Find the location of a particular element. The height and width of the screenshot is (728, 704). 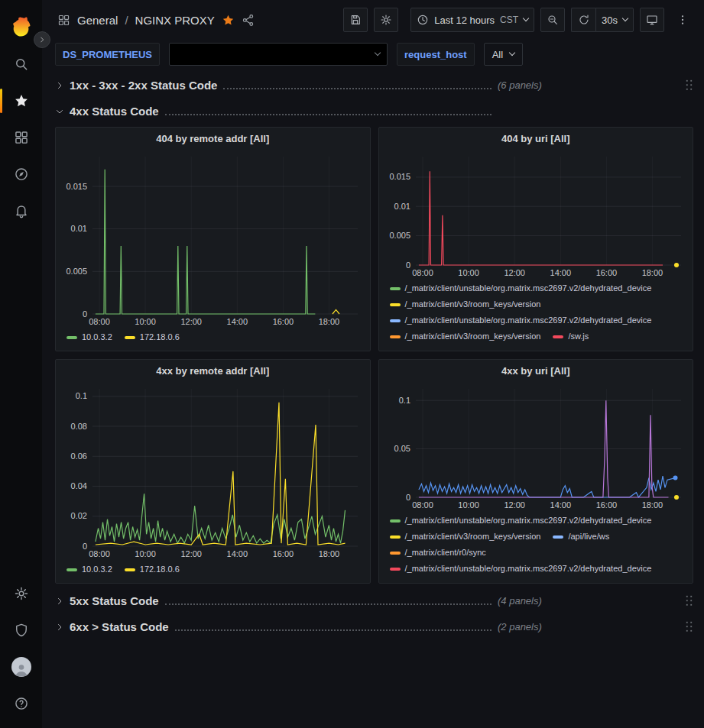

svg-text: 0.01 is located at coordinates (79, 228).